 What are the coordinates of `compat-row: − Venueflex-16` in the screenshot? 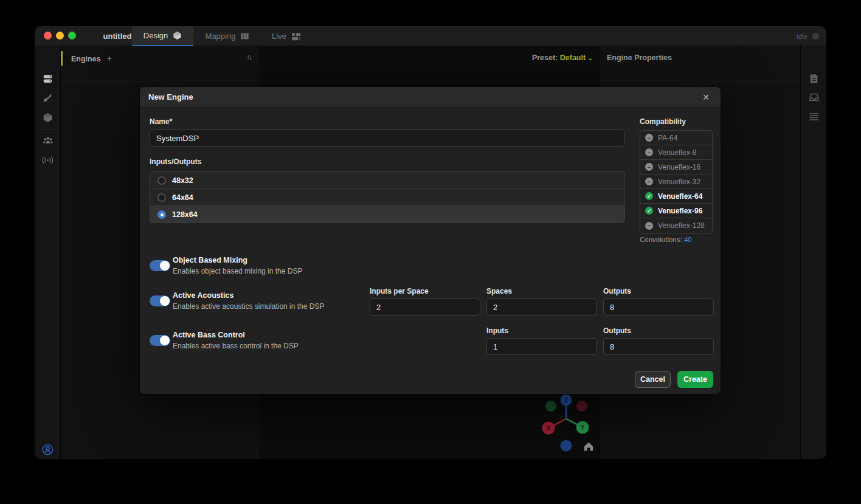 It's located at (676, 167).